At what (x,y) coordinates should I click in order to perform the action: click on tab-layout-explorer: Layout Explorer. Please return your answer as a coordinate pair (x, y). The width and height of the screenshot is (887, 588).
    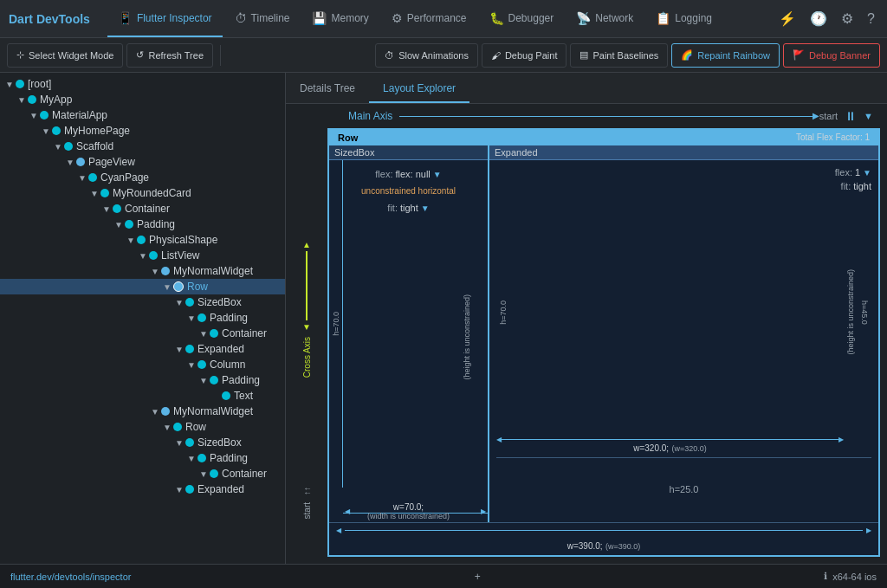
    Looking at the image, I should click on (419, 89).